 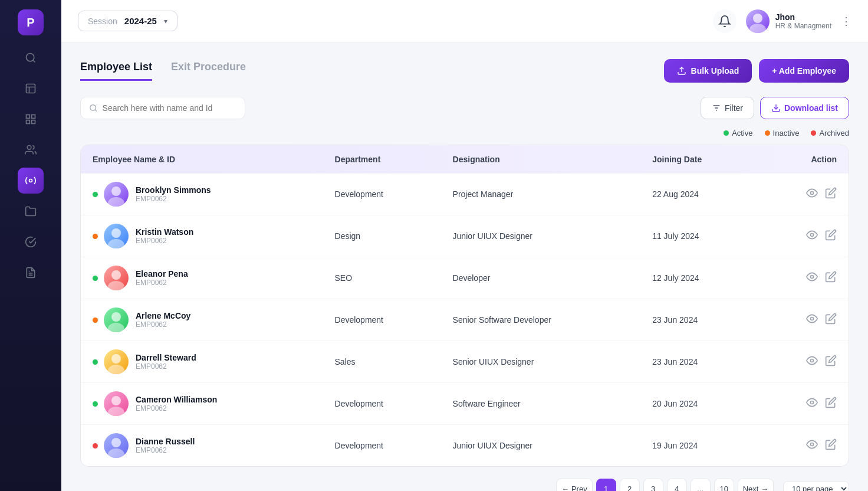 What do you see at coordinates (202, 446) in the screenshot?
I see `emp-name-cell: Dianne Russell EMP0062` at bounding box center [202, 446].